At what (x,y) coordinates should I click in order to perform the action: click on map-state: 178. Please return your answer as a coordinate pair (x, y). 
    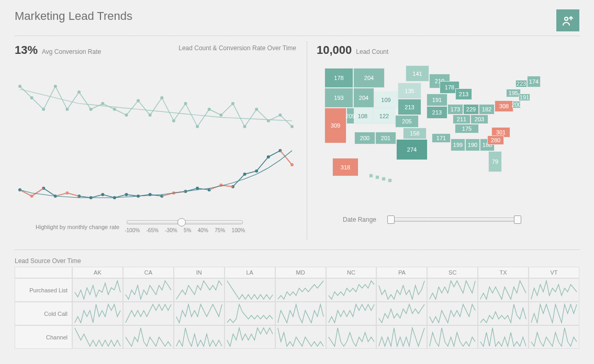
    Looking at the image, I should click on (339, 78).